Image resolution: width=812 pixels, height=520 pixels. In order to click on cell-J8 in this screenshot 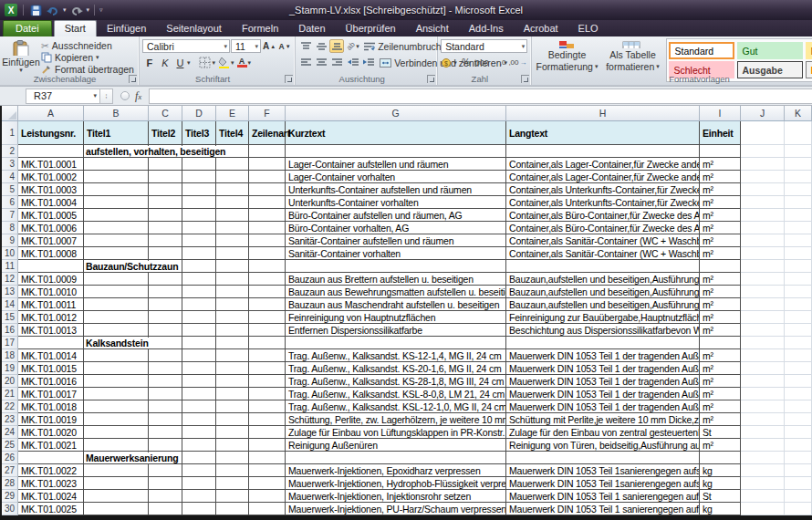, I will do `click(763, 228)`.